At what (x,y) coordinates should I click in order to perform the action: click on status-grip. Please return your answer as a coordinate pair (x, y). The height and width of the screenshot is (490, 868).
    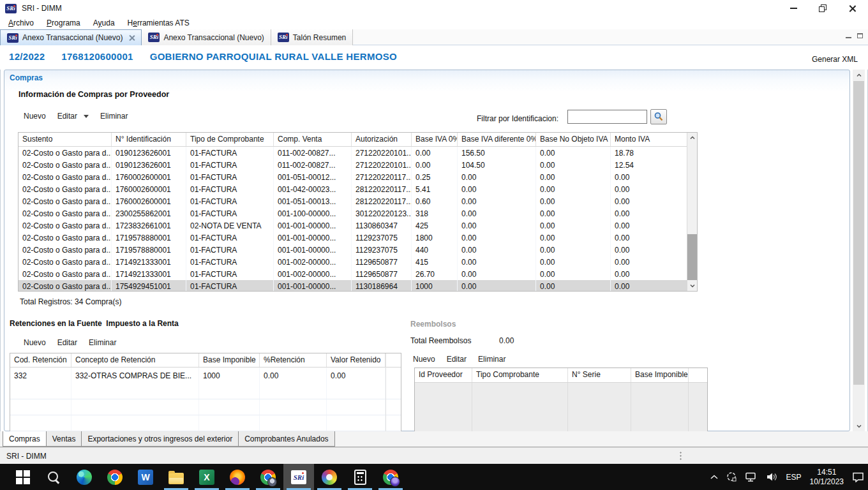
    Looking at the image, I should click on (680, 456).